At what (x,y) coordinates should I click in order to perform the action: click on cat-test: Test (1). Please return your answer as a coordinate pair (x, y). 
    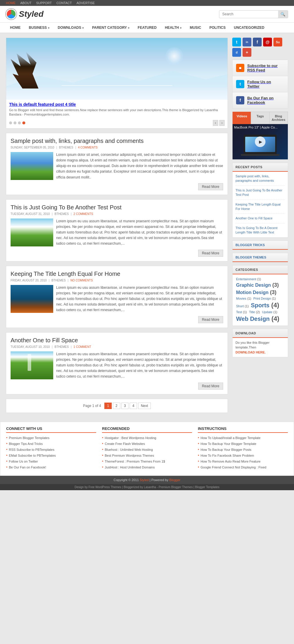
    Looking at the image, I should click on (242, 312).